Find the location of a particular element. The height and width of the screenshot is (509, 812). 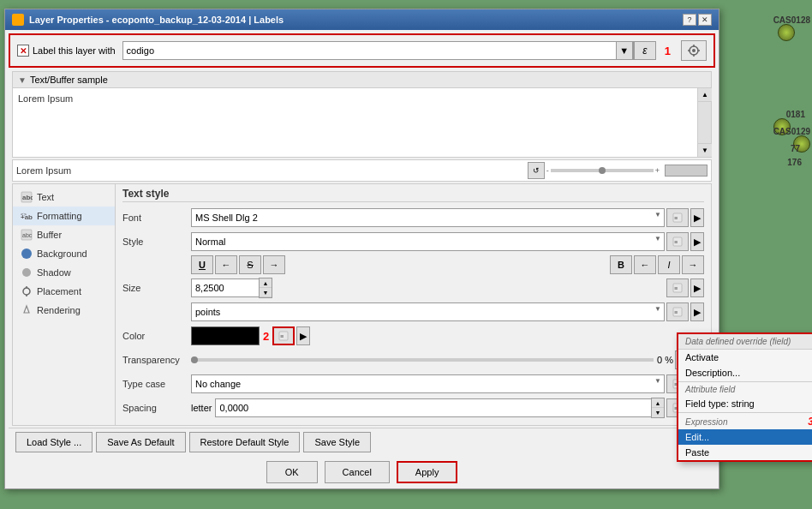

title-bar-left: Layer Properties - ecoponto_backup_12-03… is located at coordinates (147, 20).